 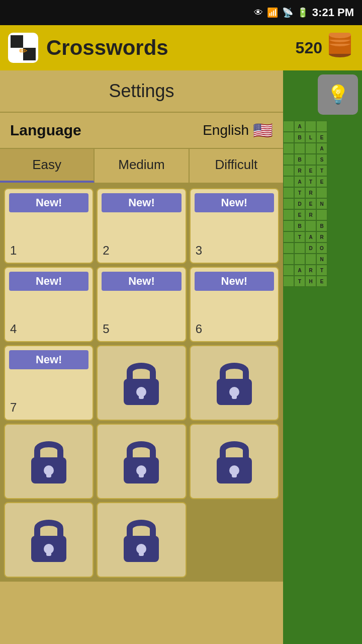 I want to click on cw-row-3: BS, so click(x=323, y=159).